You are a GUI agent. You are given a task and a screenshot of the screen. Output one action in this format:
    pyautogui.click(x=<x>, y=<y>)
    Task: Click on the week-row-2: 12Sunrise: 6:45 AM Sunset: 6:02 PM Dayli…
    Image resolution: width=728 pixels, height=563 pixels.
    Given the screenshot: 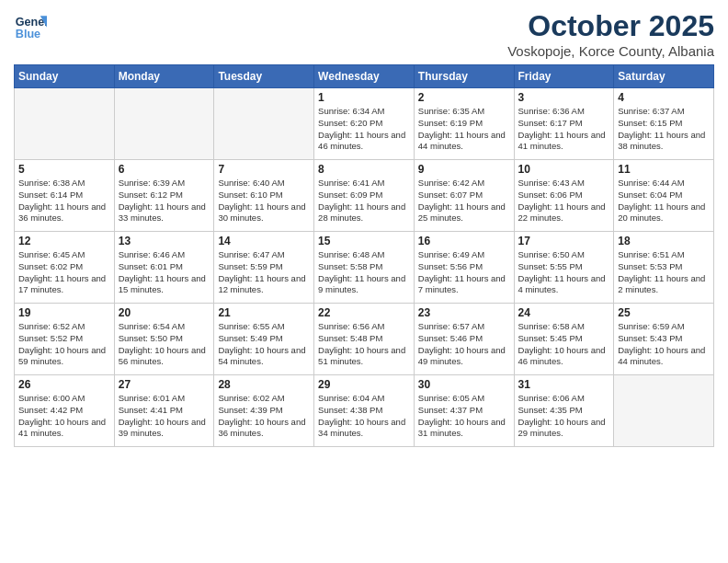 What is the action you would take?
    pyautogui.click(x=364, y=268)
    